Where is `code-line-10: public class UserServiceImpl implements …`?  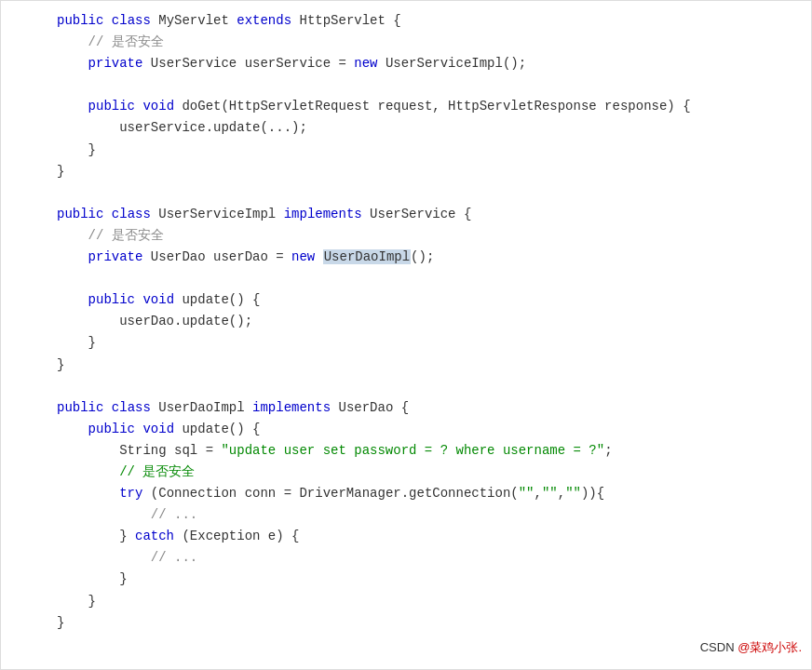
code-line-10: public class UserServiceImpl implements … is located at coordinates (425, 214).